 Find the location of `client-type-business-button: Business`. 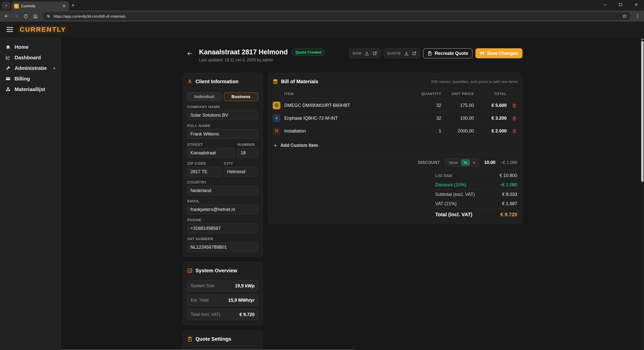

client-type-business-button: Business is located at coordinates (241, 97).